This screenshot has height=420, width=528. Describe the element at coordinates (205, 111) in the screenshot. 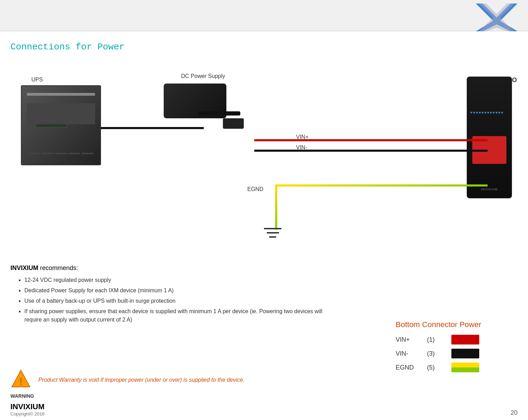

I see `dc-device` at that location.